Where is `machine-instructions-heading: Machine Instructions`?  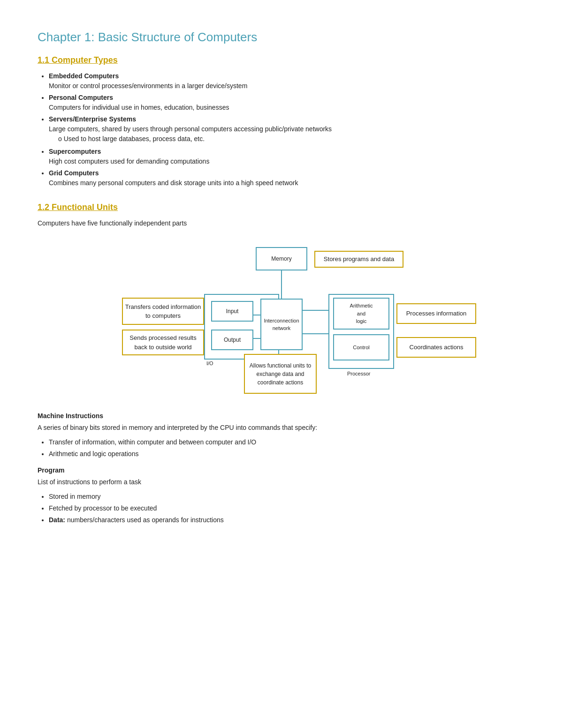 machine-instructions-heading: Machine Instructions is located at coordinates (282, 416).